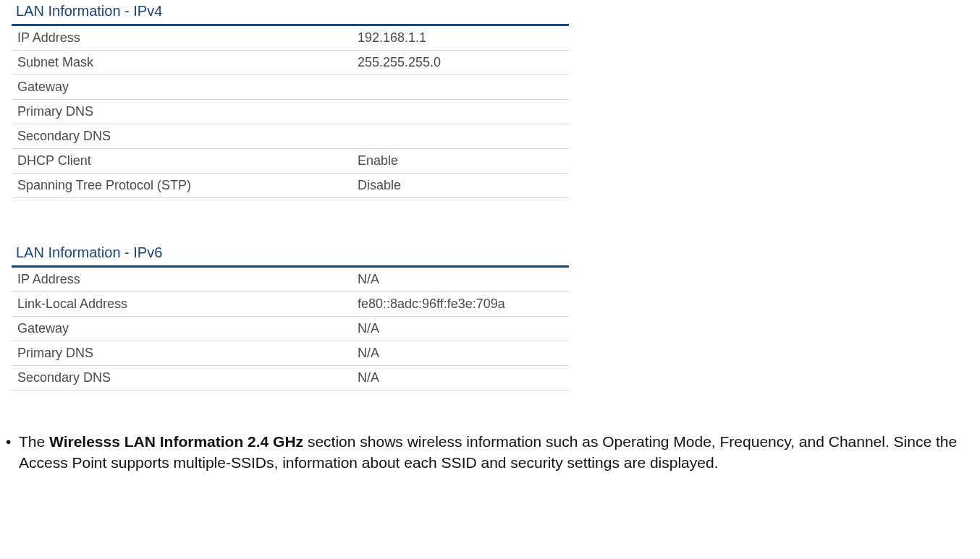 This screenshot has height=559, width=980. I want to click on wireless-note-text: The Wirelesss LAN Information 2.4 GHz se…, so click(499, 453).